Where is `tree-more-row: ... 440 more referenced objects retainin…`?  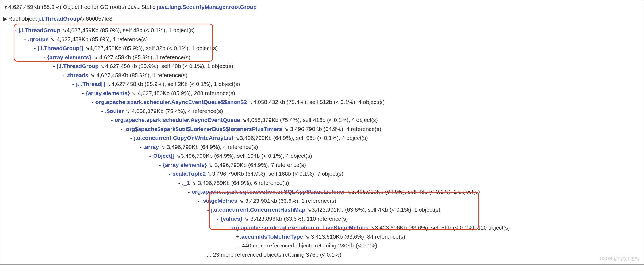
tree-more-row: ... 440 more referenced objects retainin… is located at coordinates (322, 246).